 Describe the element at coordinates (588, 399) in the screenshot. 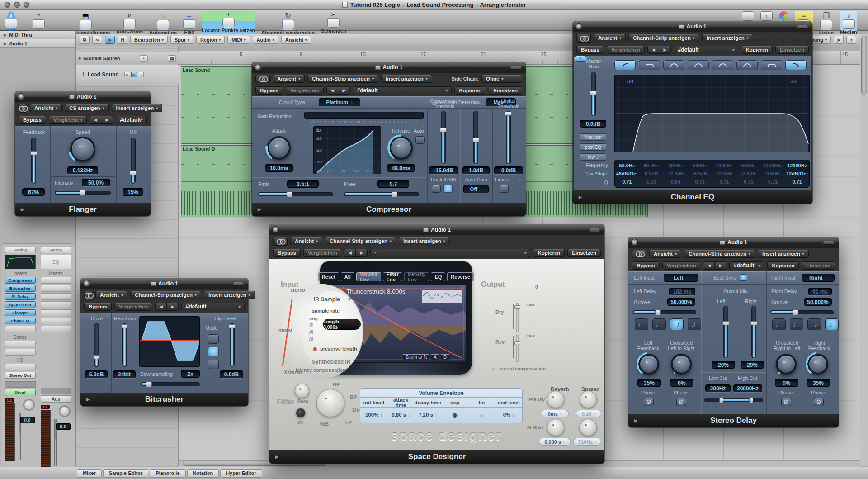

I see `spread-knob` at that location.